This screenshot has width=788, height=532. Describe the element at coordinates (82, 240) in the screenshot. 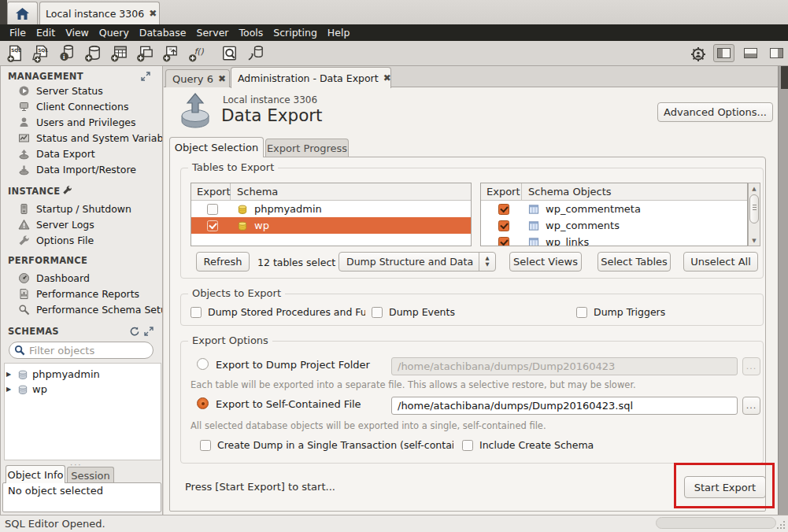

I see `sidebar-item-options-file: Options File` at that location.